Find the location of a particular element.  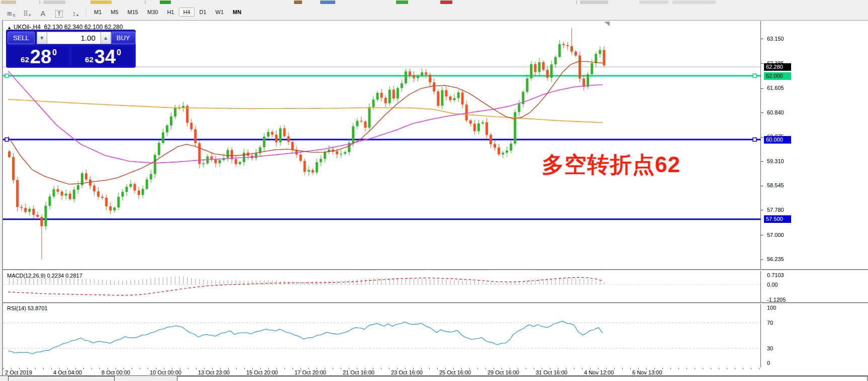

timeframe-button-m30: M30 is located at coordinates (153, 12).